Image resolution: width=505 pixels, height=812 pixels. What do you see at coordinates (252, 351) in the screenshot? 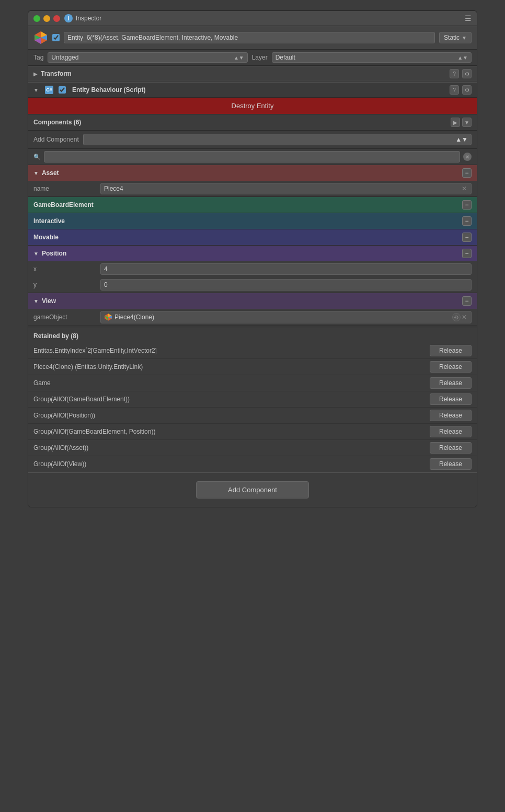
I see `retained-row-0: Entitas.EntityIndex`2[GameEntity,IntVect…` at bounding box center [252, 351].